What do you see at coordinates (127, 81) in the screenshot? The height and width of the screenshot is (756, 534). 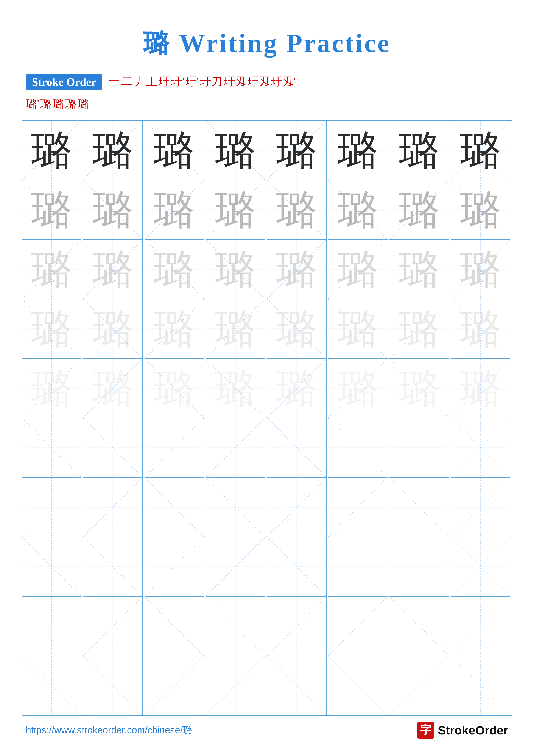 I see `stroke-2: 二` at bounding box center [127, 81].